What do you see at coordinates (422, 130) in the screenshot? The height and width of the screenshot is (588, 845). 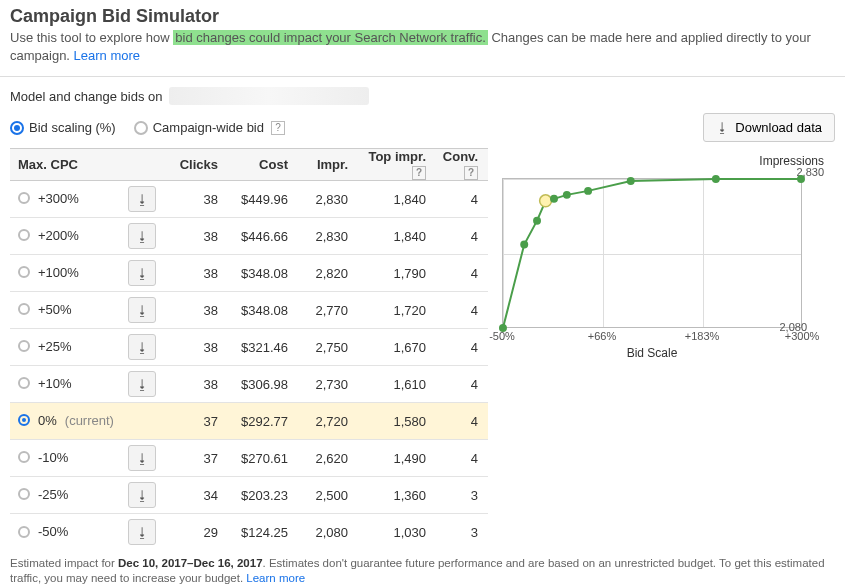 I see `controls-row: Bid scaling (%) Campaign-wide bid ? ⭳ Do…` at bounding box center [422, 130].